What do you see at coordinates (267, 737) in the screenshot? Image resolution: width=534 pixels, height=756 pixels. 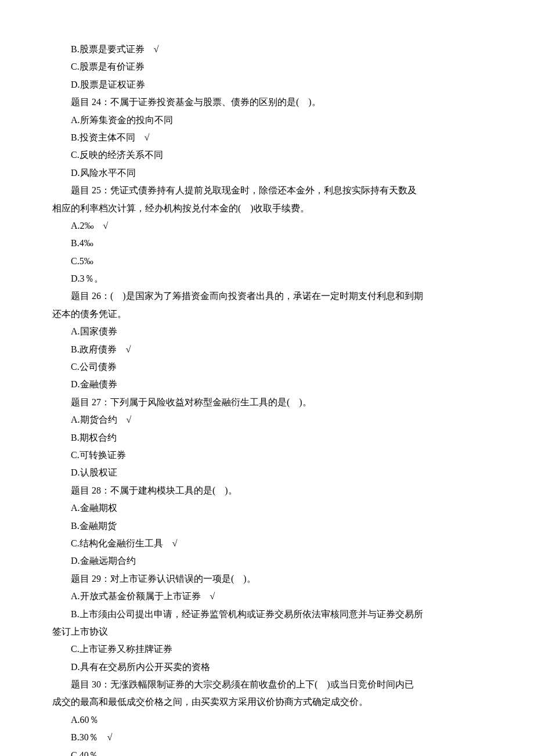 I see `text-line: B.30％ √` at bounding box center [267, 737].